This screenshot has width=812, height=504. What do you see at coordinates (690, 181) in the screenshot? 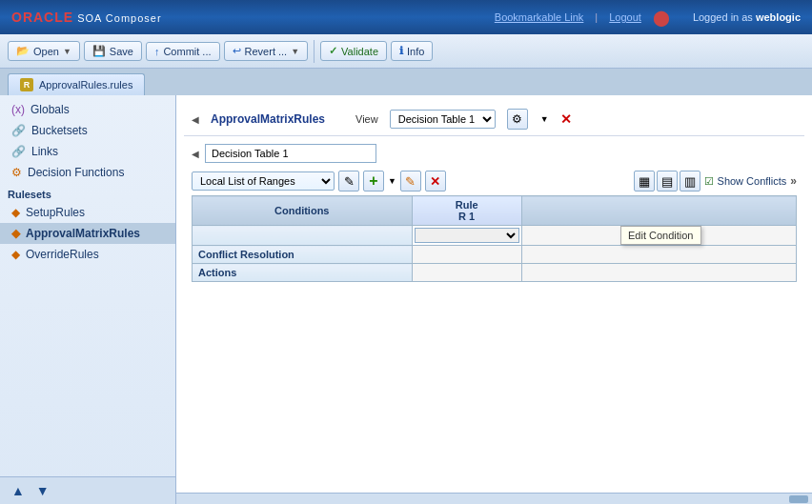
I see `grid-icon-3: ▥` at bounding box center [690, 181].